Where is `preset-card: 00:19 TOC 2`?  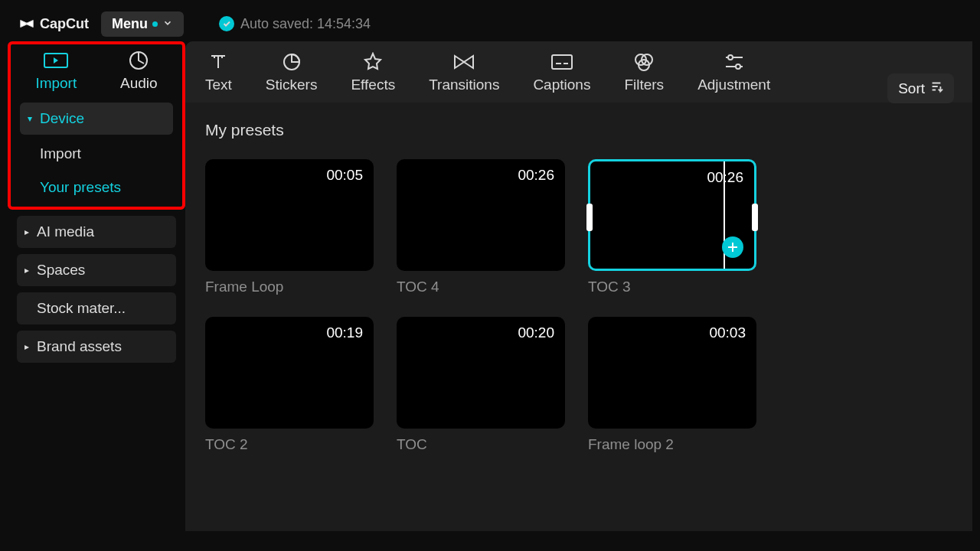 preset-card: 00:19 TOC 2 is located at coordinates (289, 385).